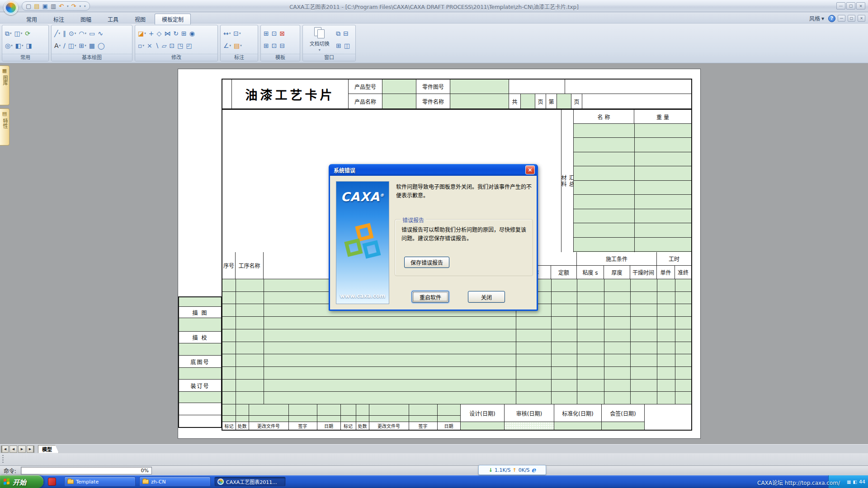  What do you see at coordinates (64, 46) in the screenshot?
I see `point-icon: ∕` at bounding box center [64, 46].